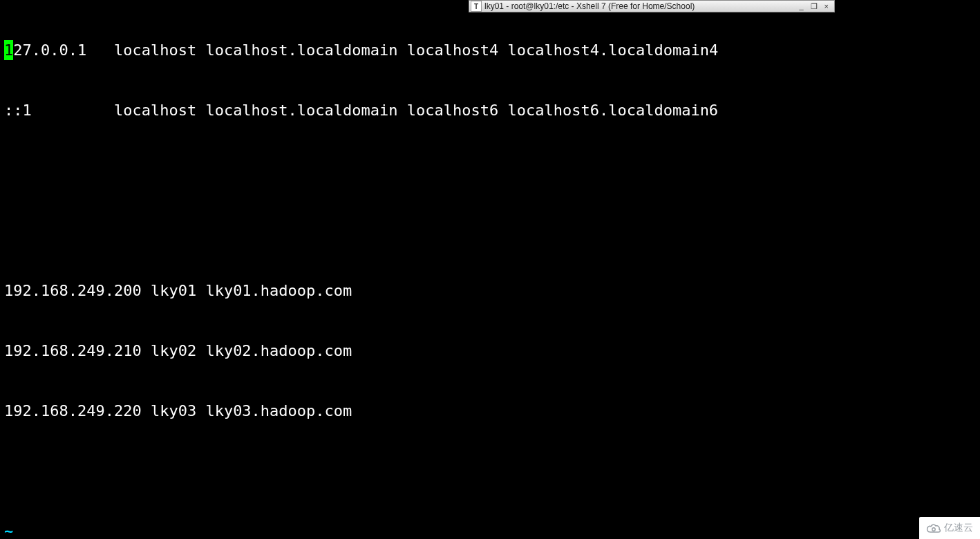 This screenshot has height=539, width=980. What do you see at coordinates (492, 50) in the screenshot?
I see `file-line: 127.0.0.1 localhost localhost.localdomai…` at bounding box center [492, 50].